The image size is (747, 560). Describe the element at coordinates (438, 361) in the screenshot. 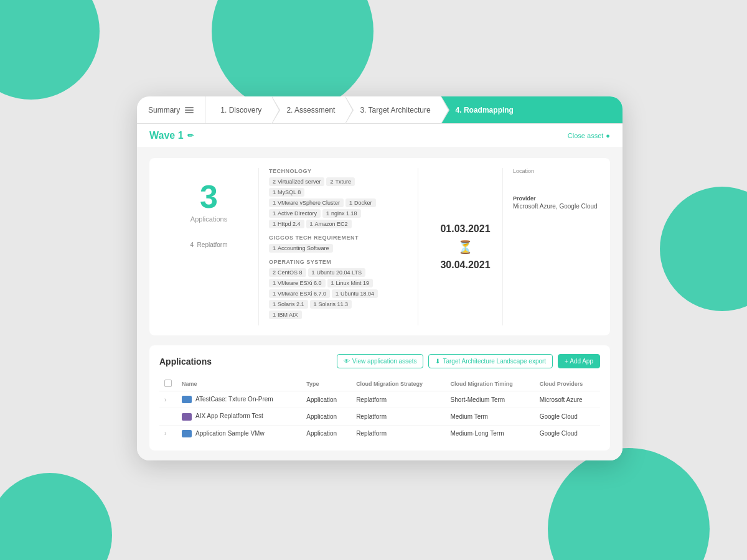

I see `download-icon: ⬇` at that location.